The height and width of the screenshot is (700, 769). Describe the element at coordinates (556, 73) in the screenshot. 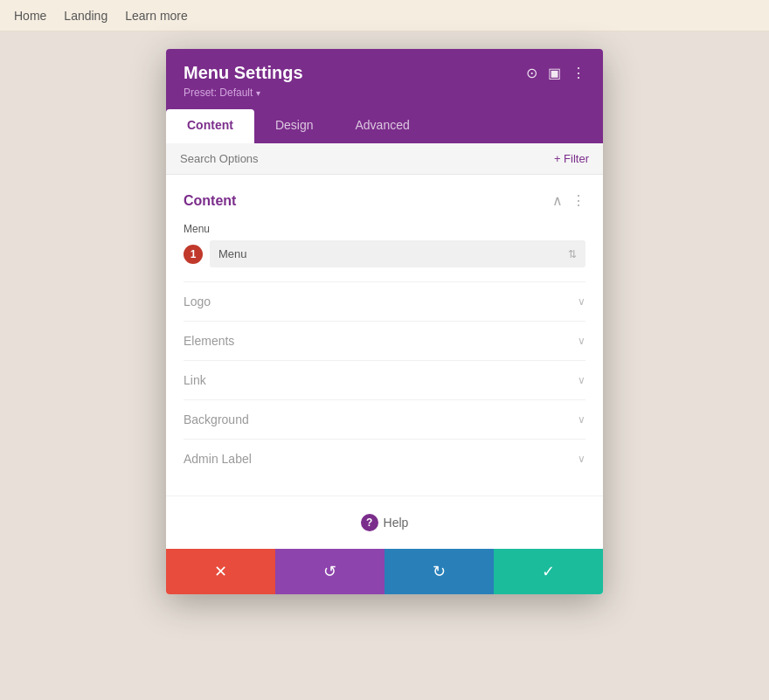

I see `header-icons: ⊙ ▣ ⋮` at that location.